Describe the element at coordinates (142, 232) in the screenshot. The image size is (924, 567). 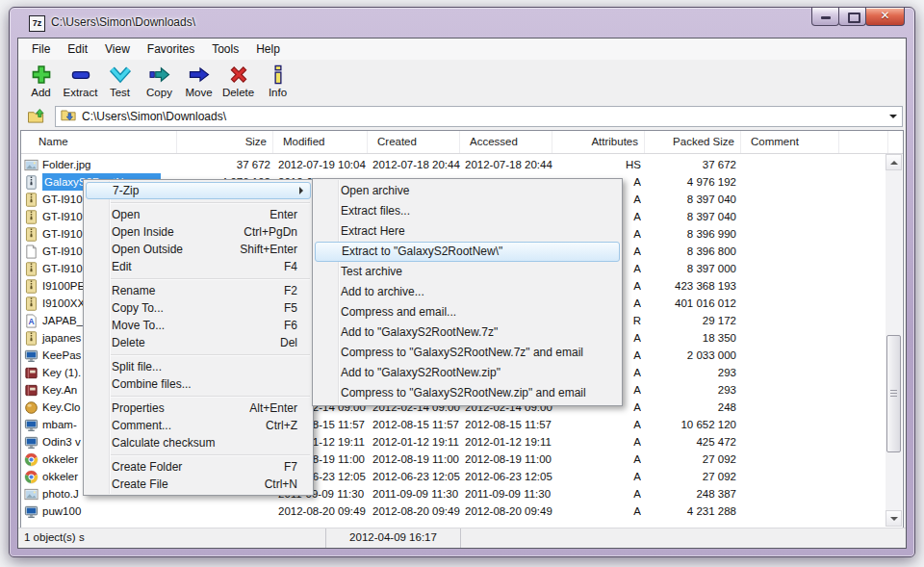
I see `menu-item-label: Open Inside` at that location.